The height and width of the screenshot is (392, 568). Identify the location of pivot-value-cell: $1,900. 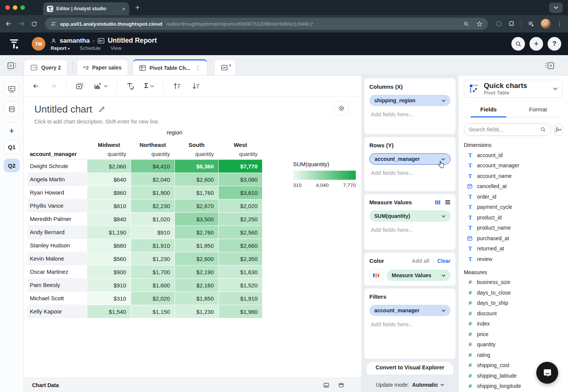
(153, 193).